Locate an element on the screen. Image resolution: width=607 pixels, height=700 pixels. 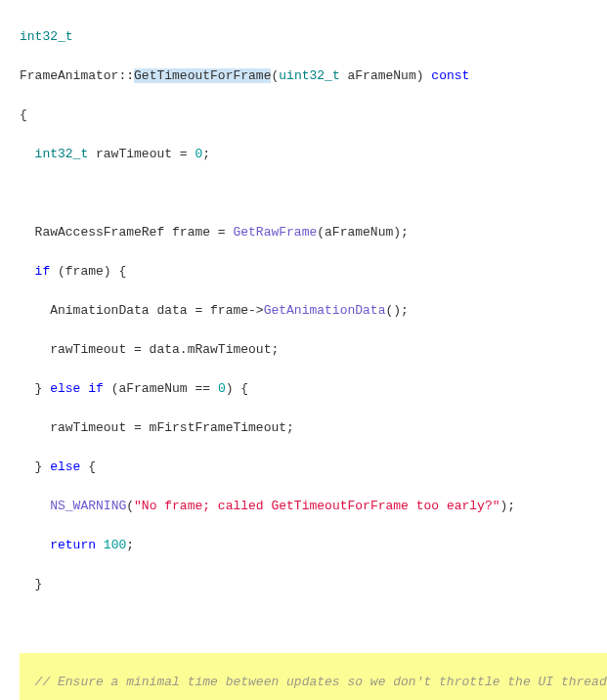
code-line: if (frame) { is located at coordinates (313, 272).